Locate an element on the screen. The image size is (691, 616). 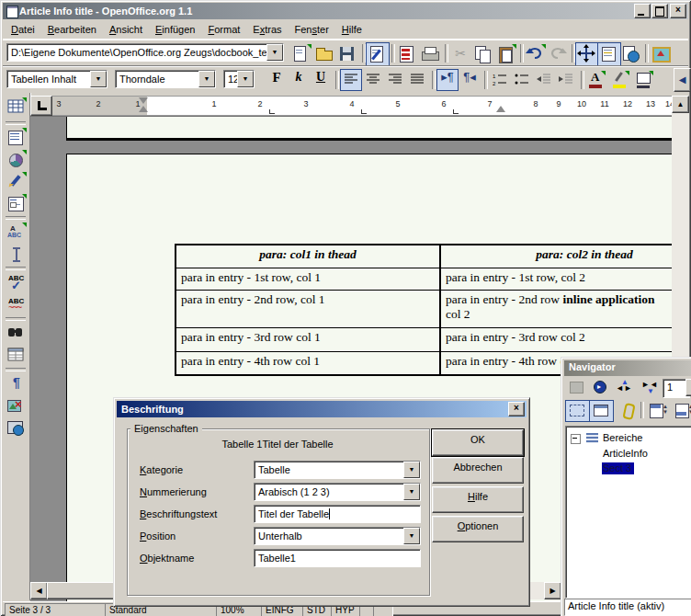
tree-expander is located at coordinates (575, 439).